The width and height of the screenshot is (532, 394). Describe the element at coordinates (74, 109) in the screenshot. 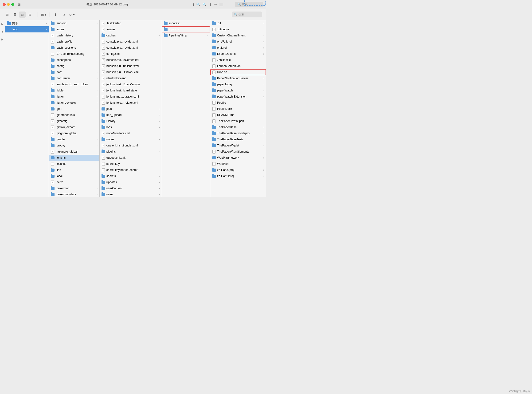

I see `list-item: .gem›` at that location.